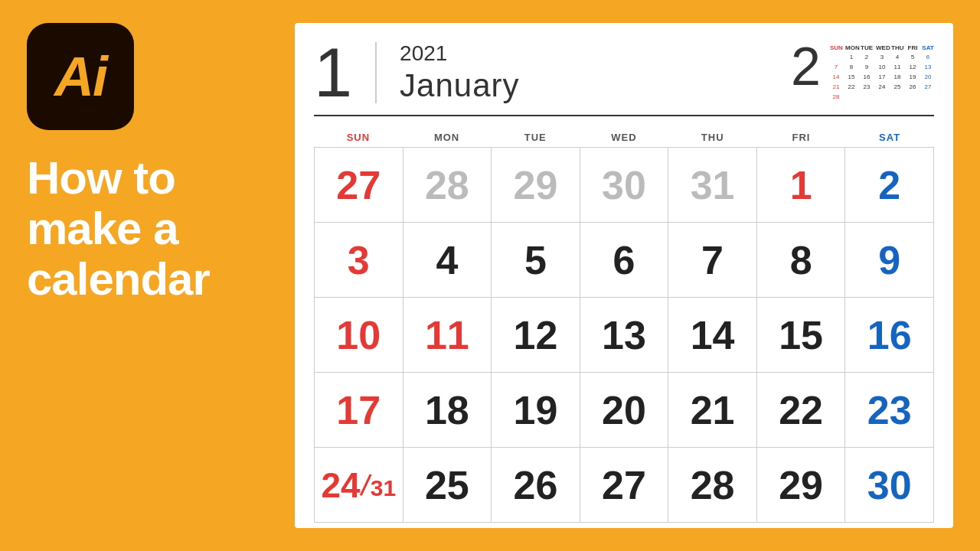  Describe the element at coordinates (118, 229) in the screenshot. I see `tagline-text: How to make a calendar` at that location.